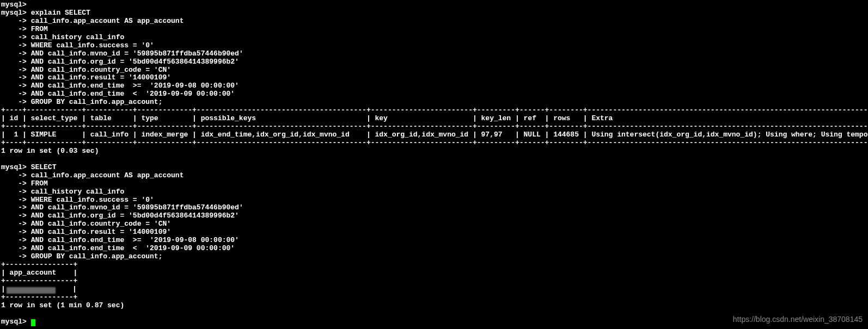 The image size is (868, 329). I want to click on row-count: 1 row in set (1 min 0.87 sec), so click(63, 306).